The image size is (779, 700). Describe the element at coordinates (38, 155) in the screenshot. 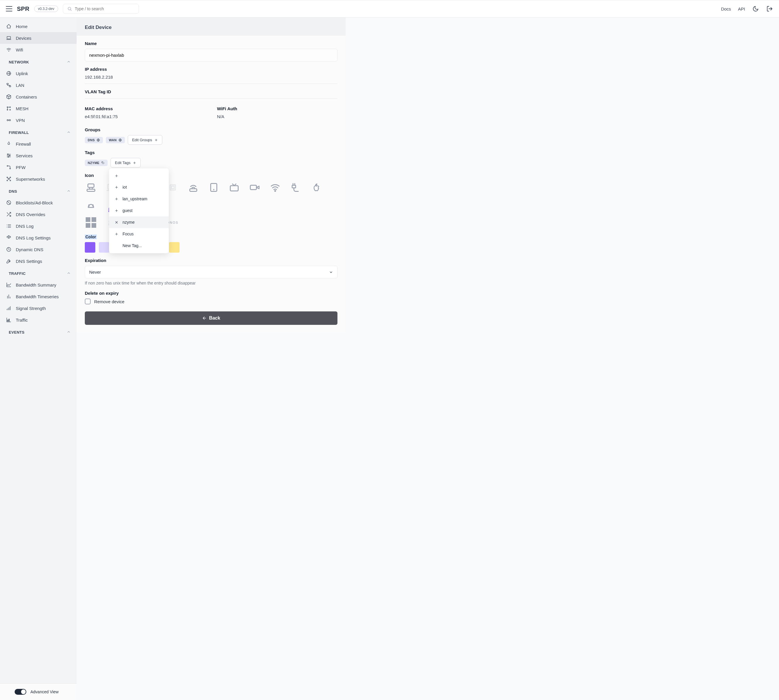

I see `sidebar-item-services: Services` at that location.